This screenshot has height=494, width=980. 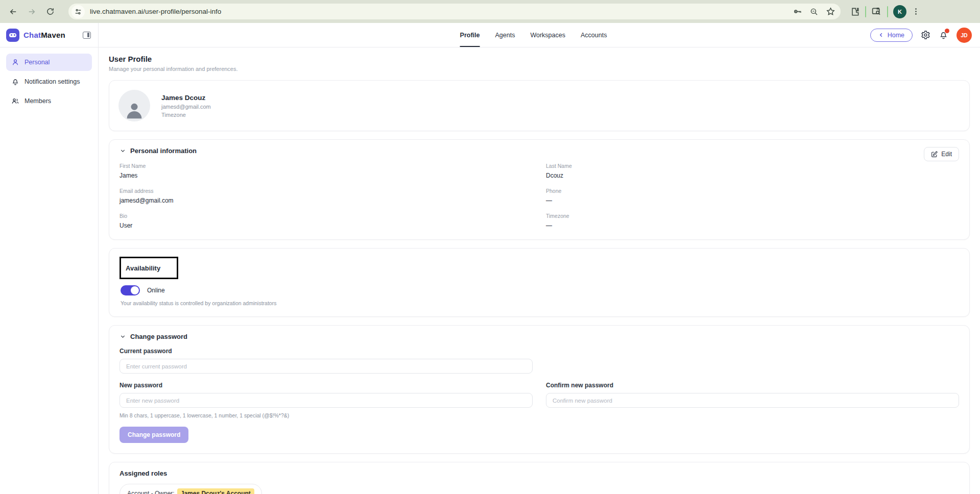 I want to click on home-button: Home, so click(x=892, y=35).